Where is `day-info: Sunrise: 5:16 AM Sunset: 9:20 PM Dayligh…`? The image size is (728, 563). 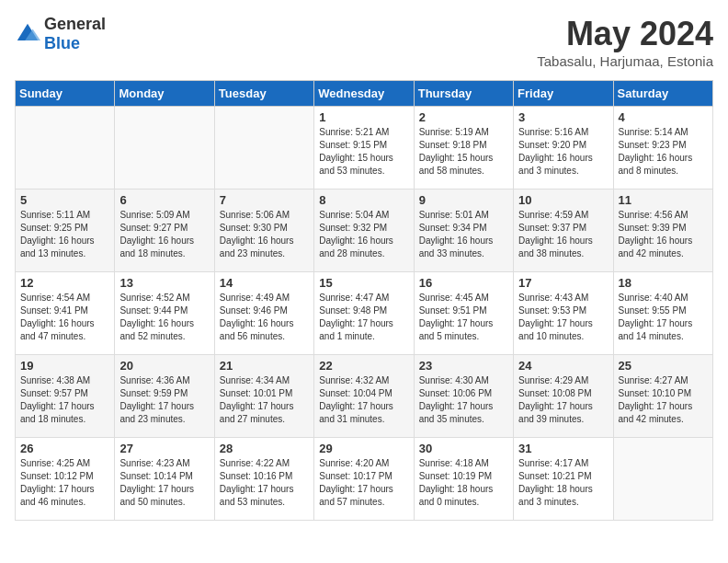 day-info: Sunrise: 5:16 AM Sunset: 9:20 PM Dayligh… is located at coordinates (563, 152).